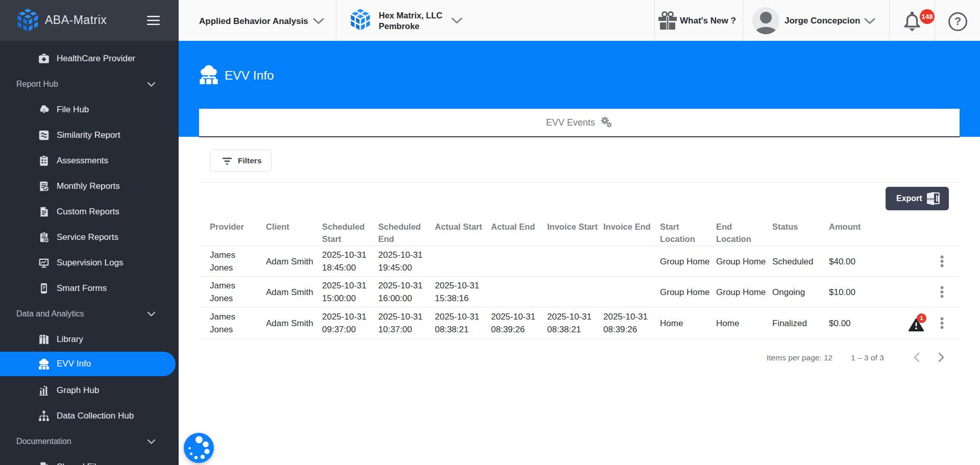  What do you see at coordinates (930, 199) in the screenshot?
I see `svg-text: csv` at bounding box center [930, 199].